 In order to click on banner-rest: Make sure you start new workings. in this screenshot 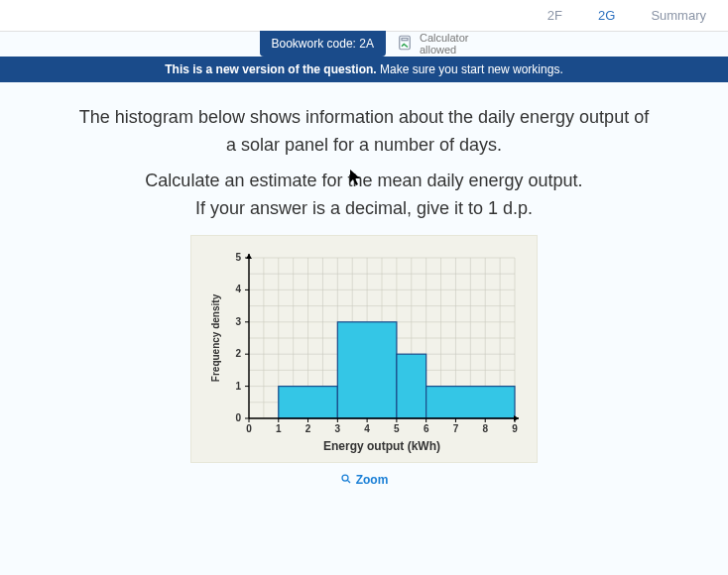, I will do `click(470, 69)`.